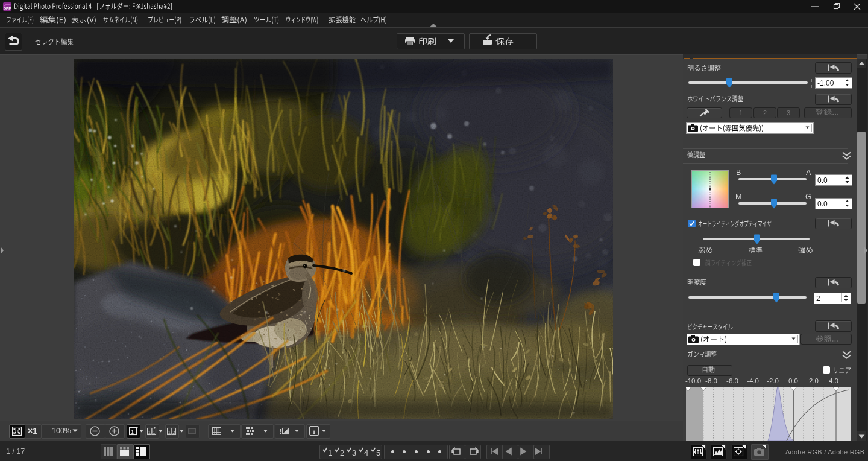 This screenshot has height=461, width=868. I want to click on svg-text: 5, so click(379, 453).